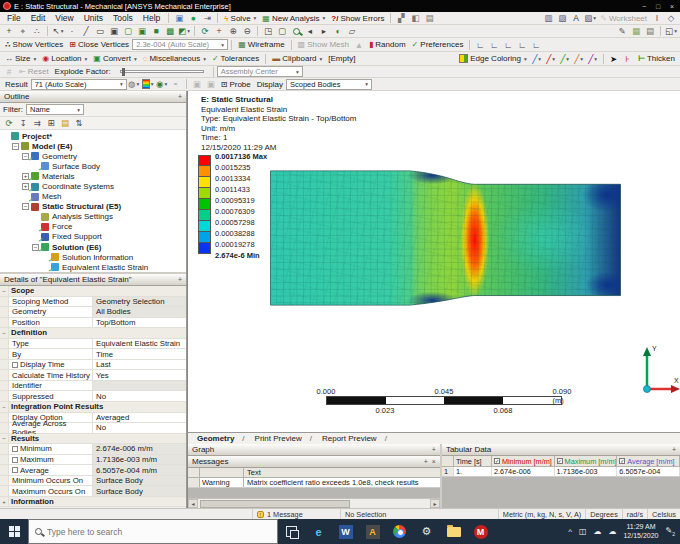 This screenshot has width=680, height=544. What do you see at coordinates (93, 176) in the screenshot?
I see `tree-item-materials: +✓Materials` at bounding box center [93, 176].